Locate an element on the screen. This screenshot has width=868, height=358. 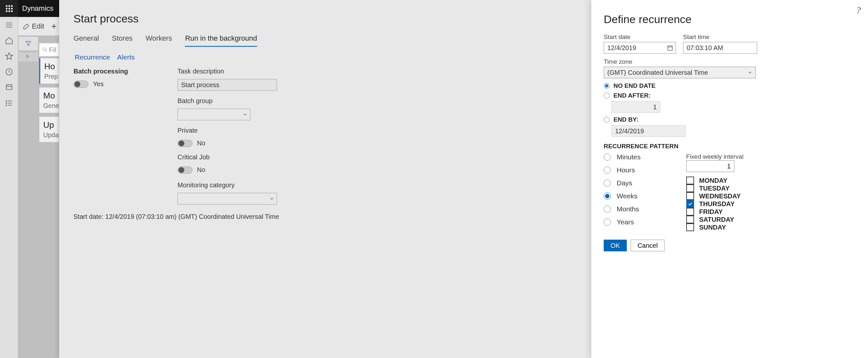
cancel-button: Cancel is located at coordinates (648, 245).